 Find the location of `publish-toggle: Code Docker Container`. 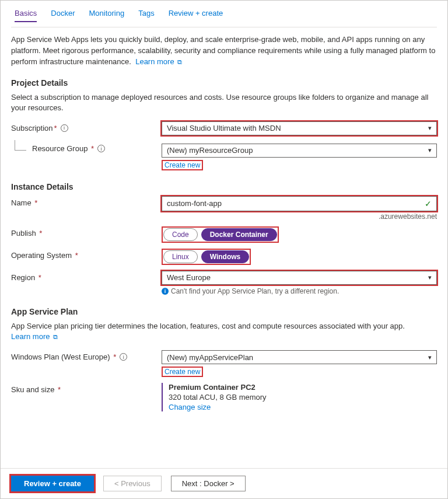

publish-toggle: Code Docker Container is located at coordinates (220, 235).